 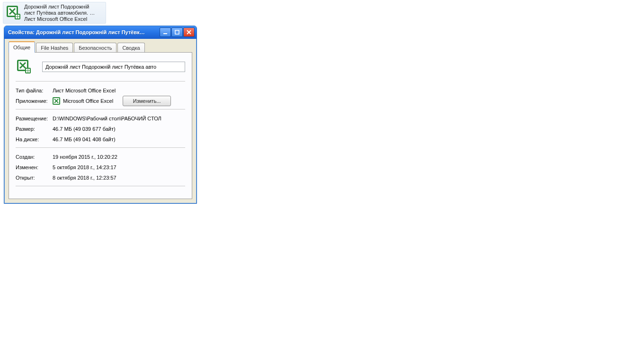 I want to click on tab-file-hashes: File Hashes, so click(x=54, y=47).